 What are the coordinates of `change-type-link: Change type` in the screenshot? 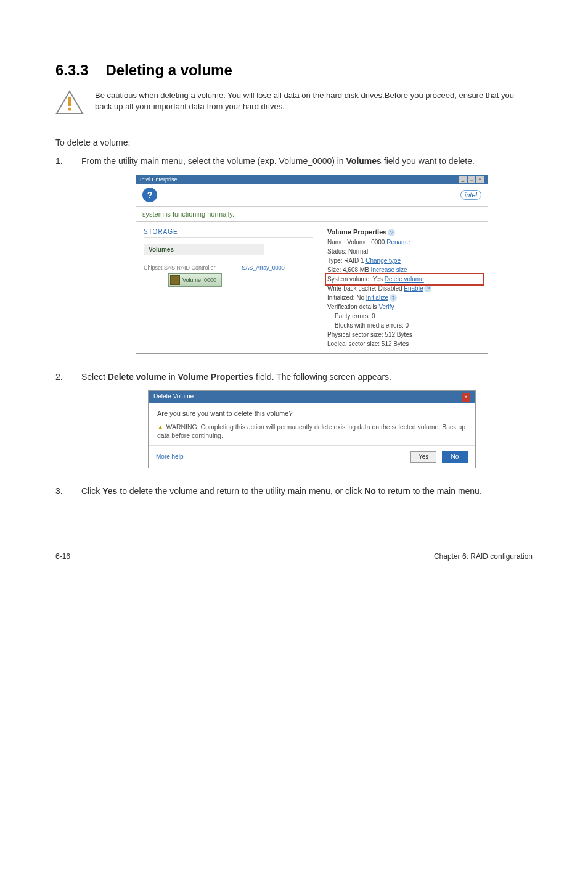 It's located at (383, 260).